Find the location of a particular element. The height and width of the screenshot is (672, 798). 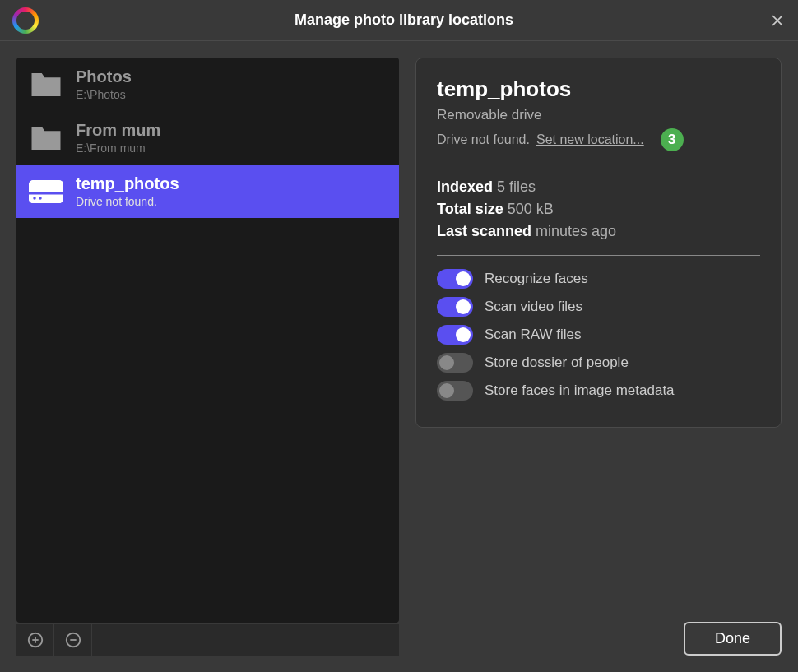

toggle-store-dossier is located at coordinates (455, 363).